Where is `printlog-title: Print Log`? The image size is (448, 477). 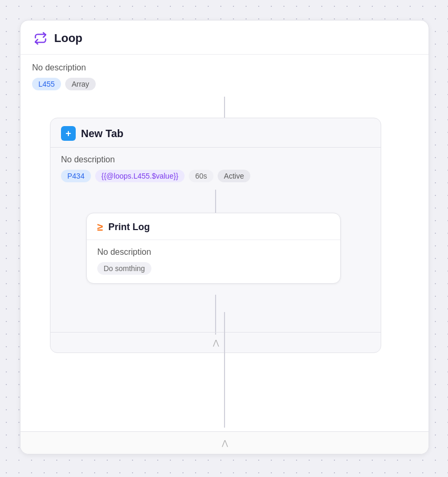
printlog-title: Print Log is located at coordinates (129, 227).